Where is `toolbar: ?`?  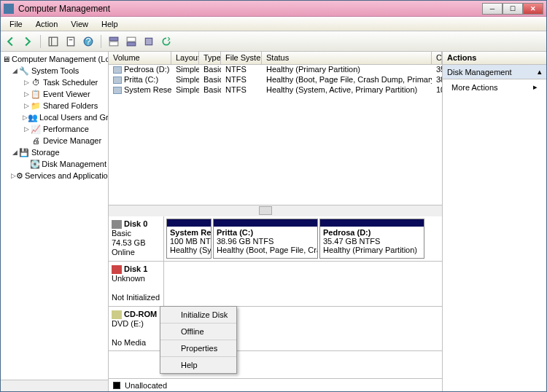
toolbar: ? is located at coordinates (274, 42).